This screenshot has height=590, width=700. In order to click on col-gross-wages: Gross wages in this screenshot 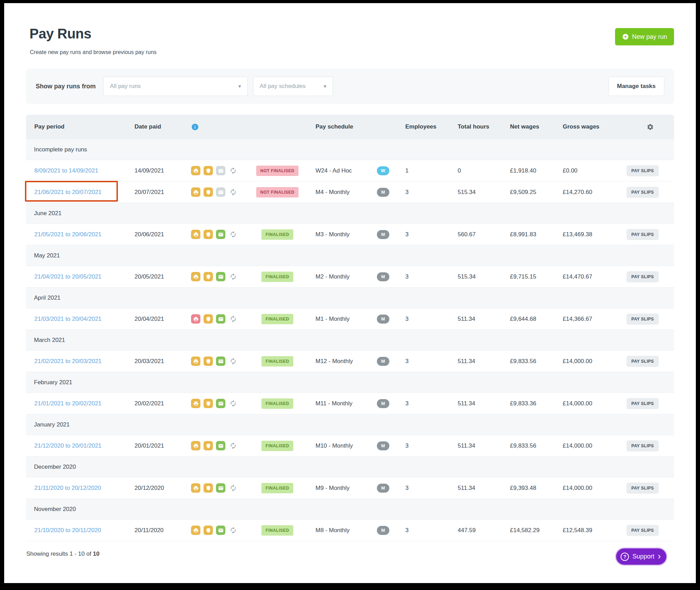, I will do `click(587, 127)`.